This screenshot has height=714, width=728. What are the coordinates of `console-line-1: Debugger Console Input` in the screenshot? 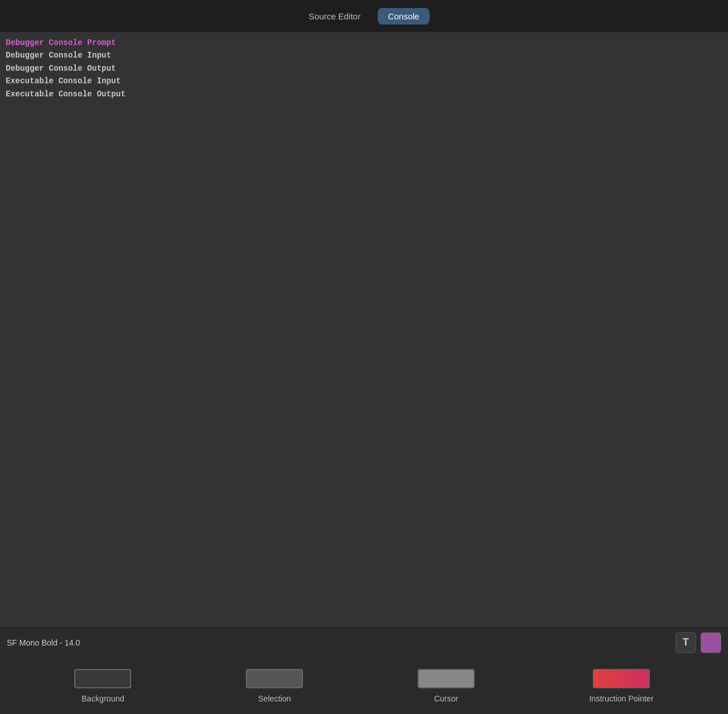 It's located at (364, 55).